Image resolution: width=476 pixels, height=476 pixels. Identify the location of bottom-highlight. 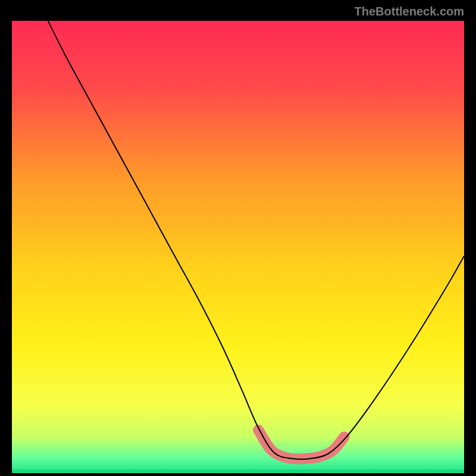
(301, 444).